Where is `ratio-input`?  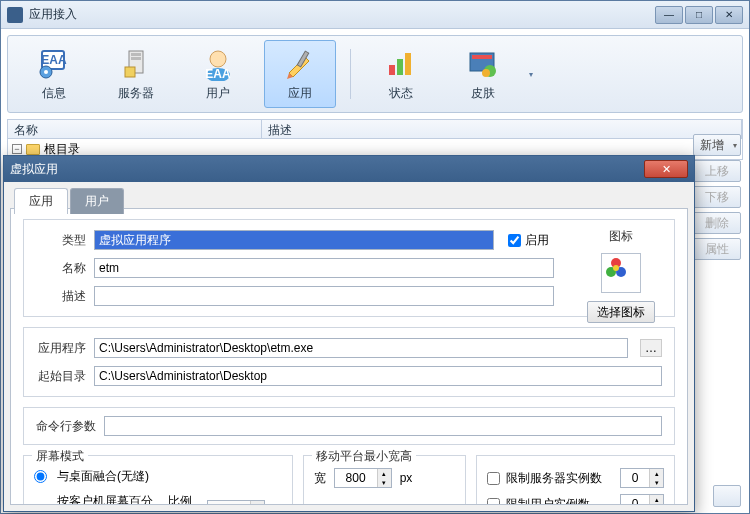 ratio-input is located at coordinates (229, 503).